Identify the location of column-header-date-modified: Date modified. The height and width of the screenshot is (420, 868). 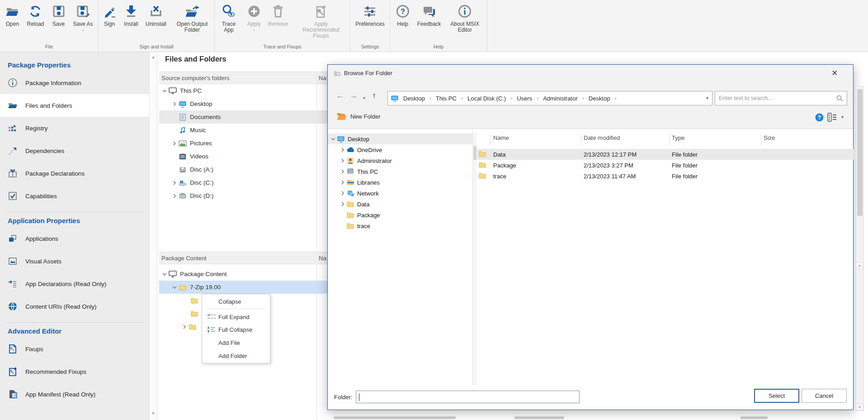
(602, 138).